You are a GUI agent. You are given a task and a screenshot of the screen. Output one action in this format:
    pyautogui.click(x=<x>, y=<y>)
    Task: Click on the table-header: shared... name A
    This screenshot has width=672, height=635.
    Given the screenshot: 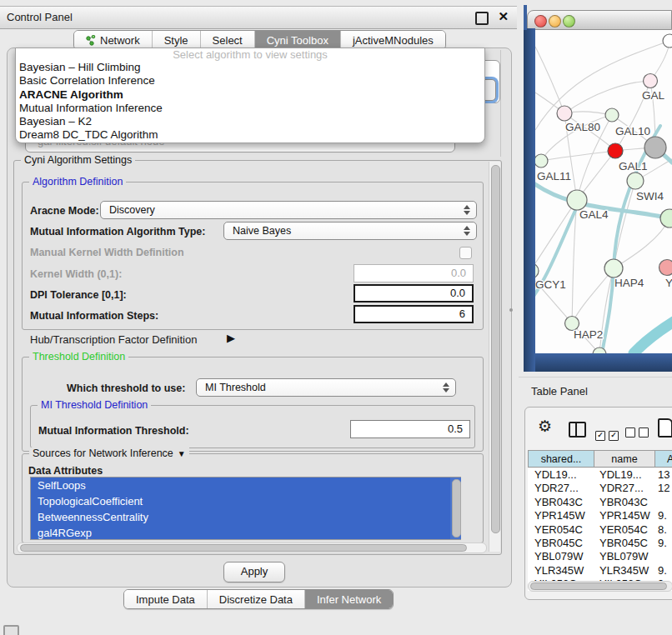 What is the action you would take?
    pyautogui.click(x=600, y=458)
    